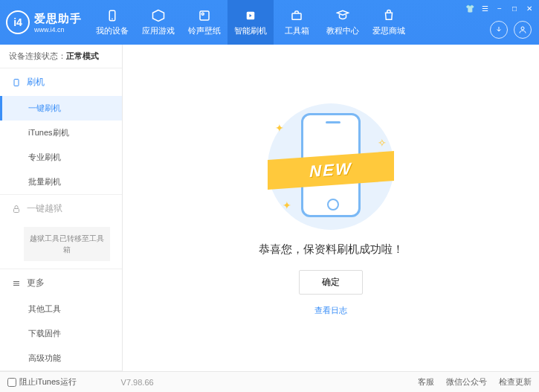 The width and height of the screenshot is (539, 392). I want to click on sidebar-item-advanced: 高级功能, so click(61, 359).